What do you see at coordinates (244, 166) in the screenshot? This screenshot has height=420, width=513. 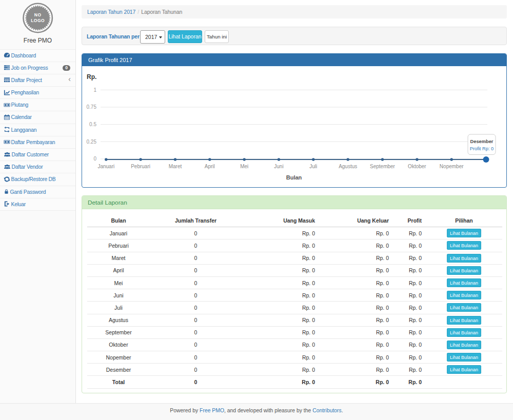 I see `svg-text: Mei` at bounding box center [244, 166].